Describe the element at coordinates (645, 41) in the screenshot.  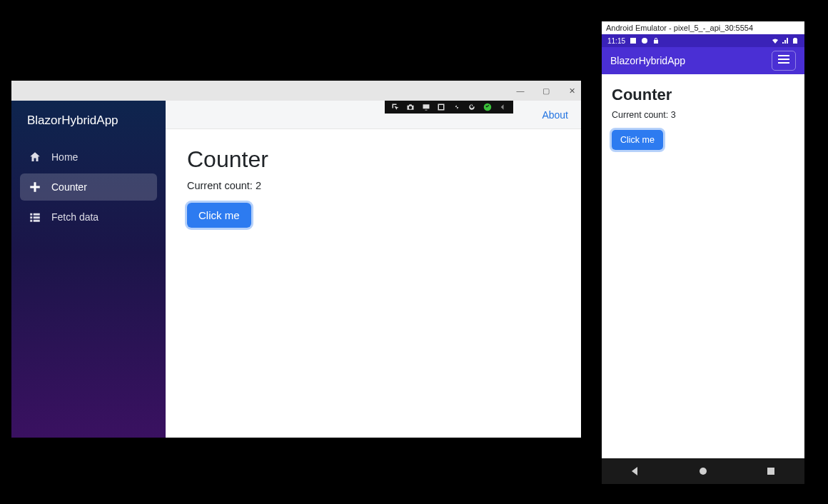
I see `debug-icon` at that location.